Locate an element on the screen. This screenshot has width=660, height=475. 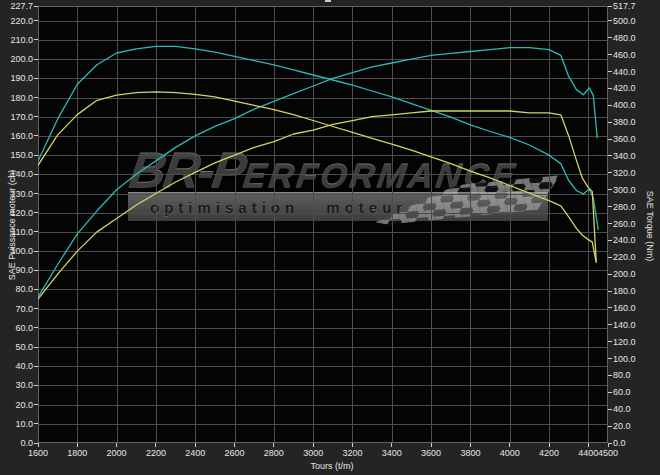
y-left-tick-label: 0.0 is located at coordinates (18, 443).